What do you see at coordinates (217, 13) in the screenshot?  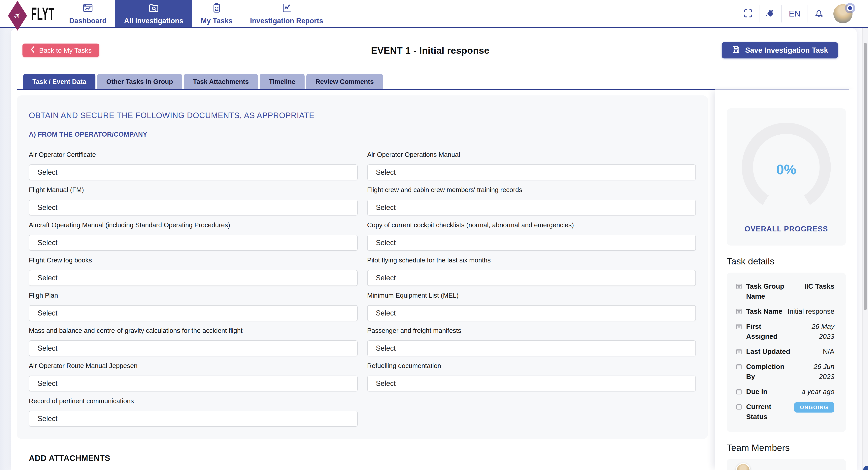 I see `nav-item-my-tasks: My Tasks` at bounding box center [217, 13].